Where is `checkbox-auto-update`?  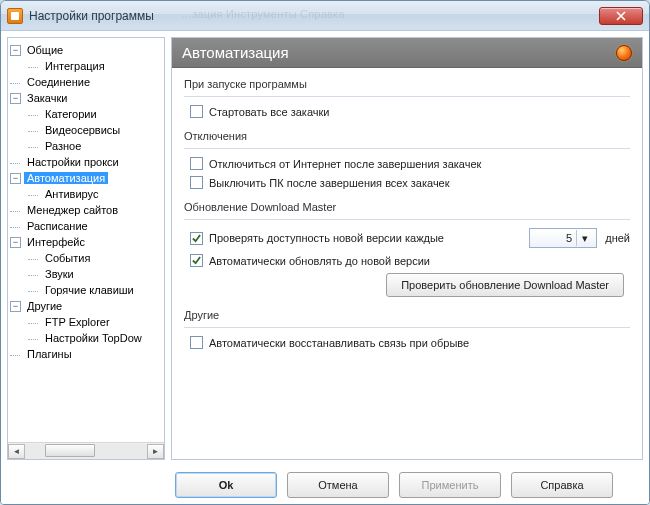 checkbox-auto-update is located at coordinates (196, 260).